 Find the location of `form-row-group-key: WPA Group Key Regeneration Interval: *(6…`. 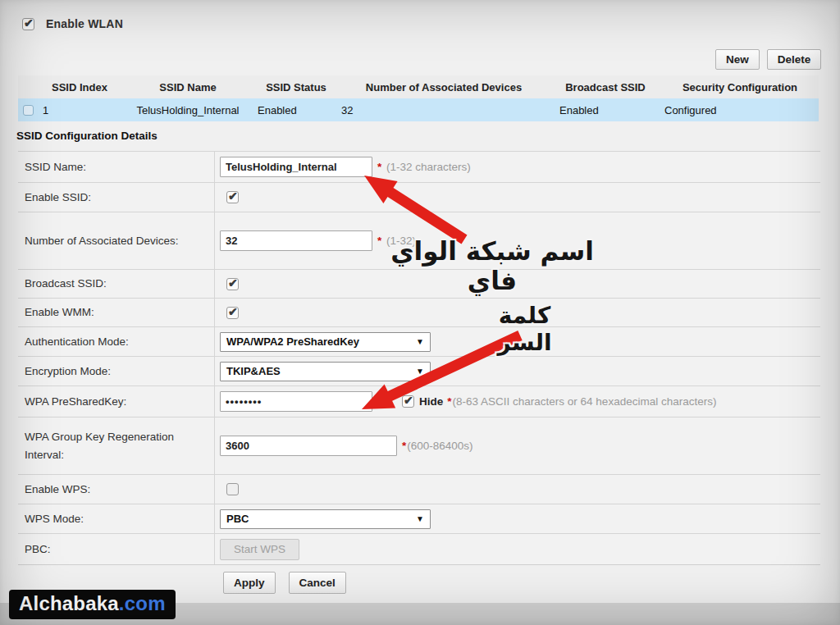

form-row-group-key: WPA Group Key Regeneration Interval: *(6… is located at coordinates (419, 446).